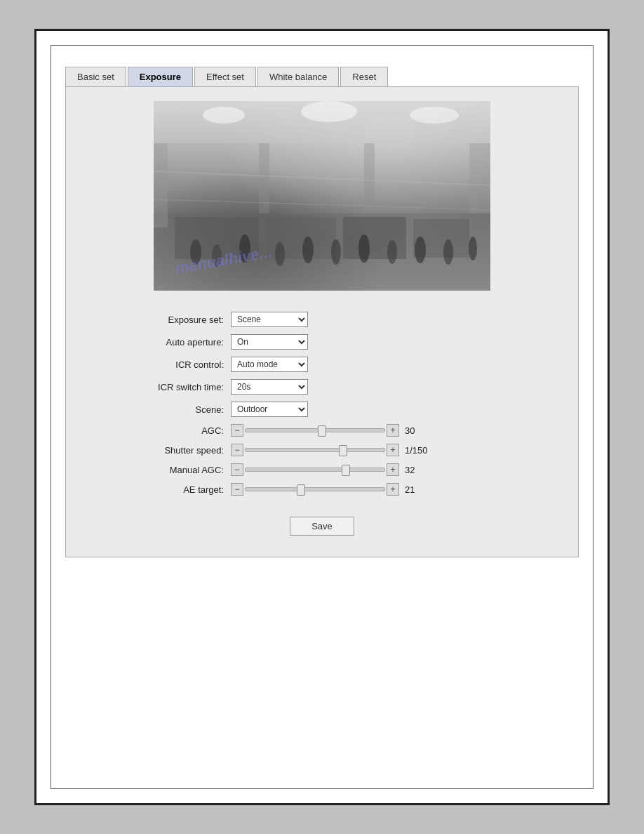  What do you see at coordinates (343, 319) in the screenshot?
I see `exposure-set-row: Exposure set: Scene Manual Auto` at bounding box center [343, 319].